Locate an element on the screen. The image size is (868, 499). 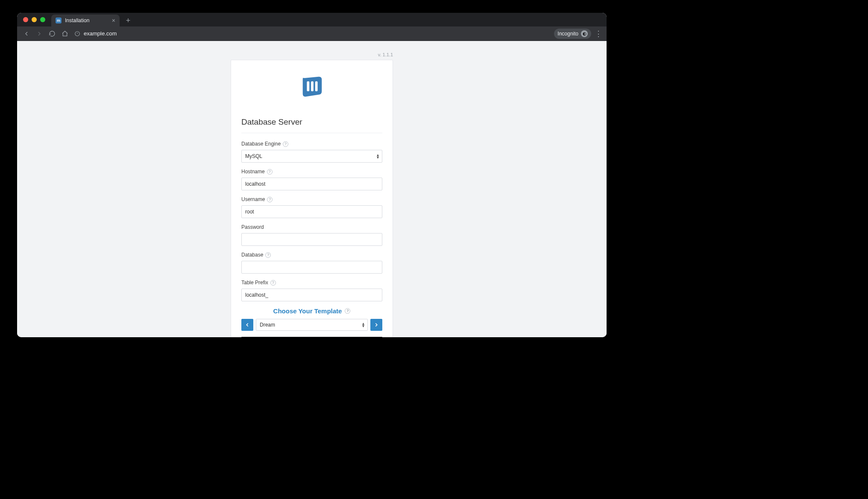
install-card: Database Server Database Engine ? MySQL … is located at coordinates (312, 198).